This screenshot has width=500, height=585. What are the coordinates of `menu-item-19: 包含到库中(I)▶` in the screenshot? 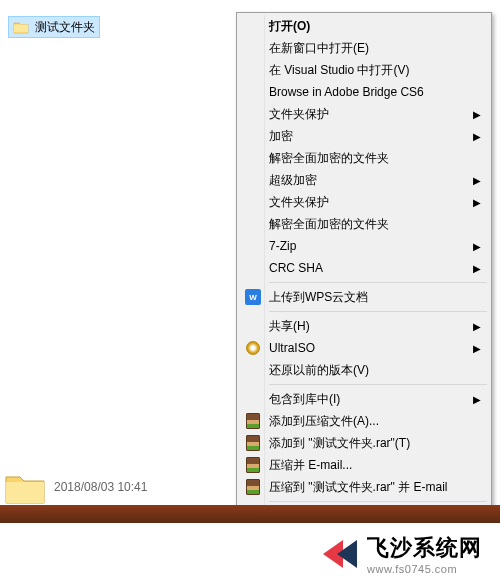 It's located at (364, 399).